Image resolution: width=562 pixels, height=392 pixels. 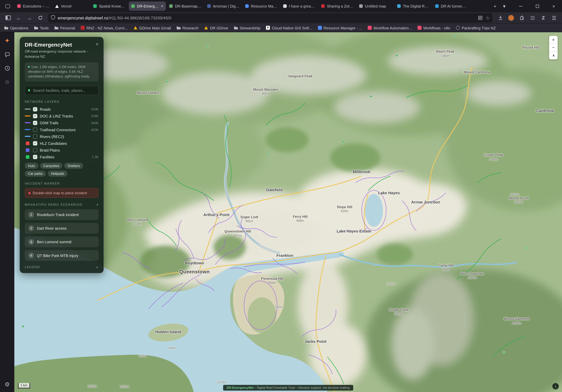 I want to click on downloads-icon, so click(x=500, y=18).